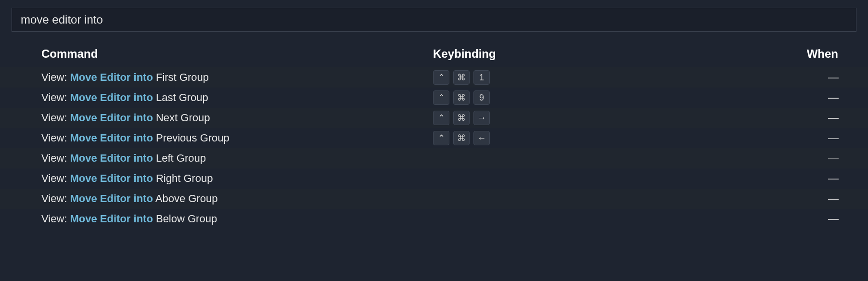 The width and height of the screenshot is (868, 281). I want to click on command-cell: View: Move Editor into Previous Group, so click(217, 138).